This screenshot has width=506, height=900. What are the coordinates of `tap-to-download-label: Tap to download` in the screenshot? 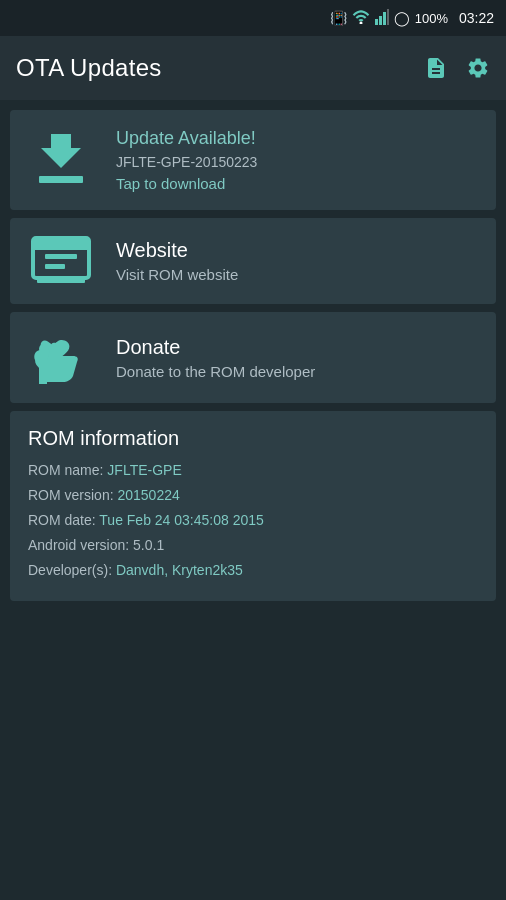 It's located at (186, 184).